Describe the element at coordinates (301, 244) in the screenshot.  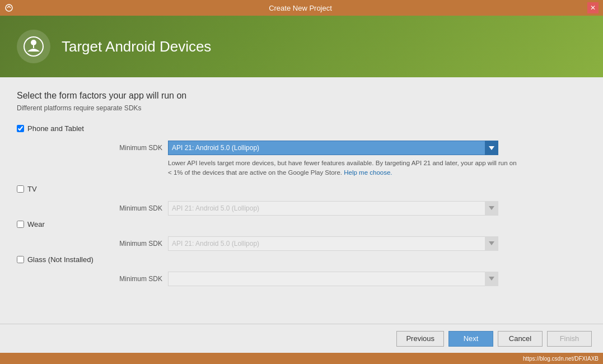
I see `wear-sdk-row: Minimum SDK API 21: Android 5.0 (Lollipo…` at that location.